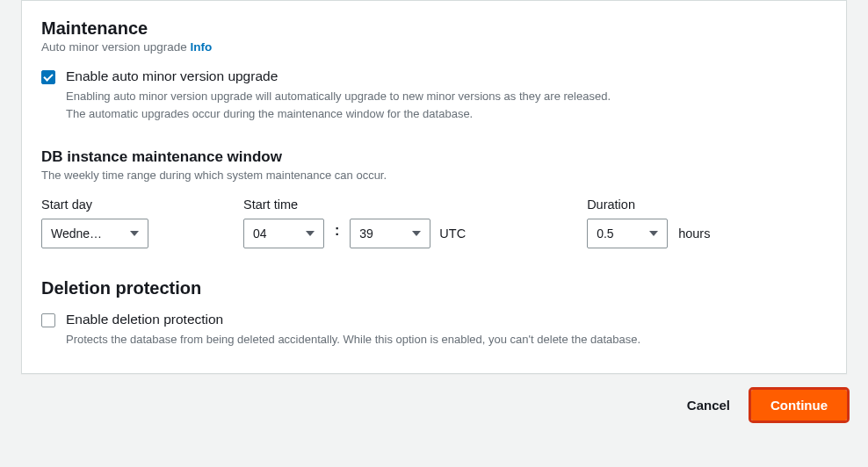  Describe the element at coordinates (48, 77) in the screenshot. I see `auto-upgrade-checkbox` at that location.